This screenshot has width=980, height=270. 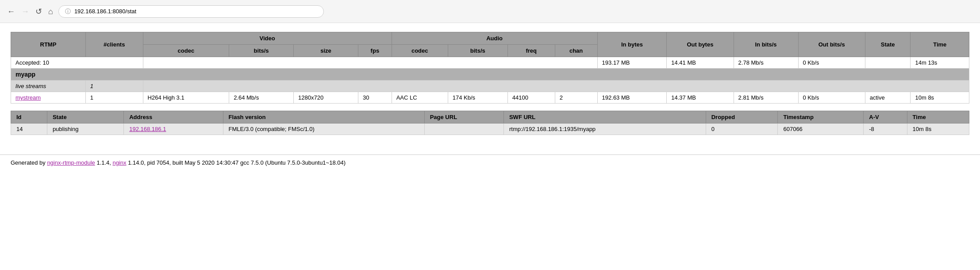 What do you see at coordinates (632, 63) in the screenshot?
I see `accepted-inbytes: 193.17 MB` at bounding box center [632, 63].